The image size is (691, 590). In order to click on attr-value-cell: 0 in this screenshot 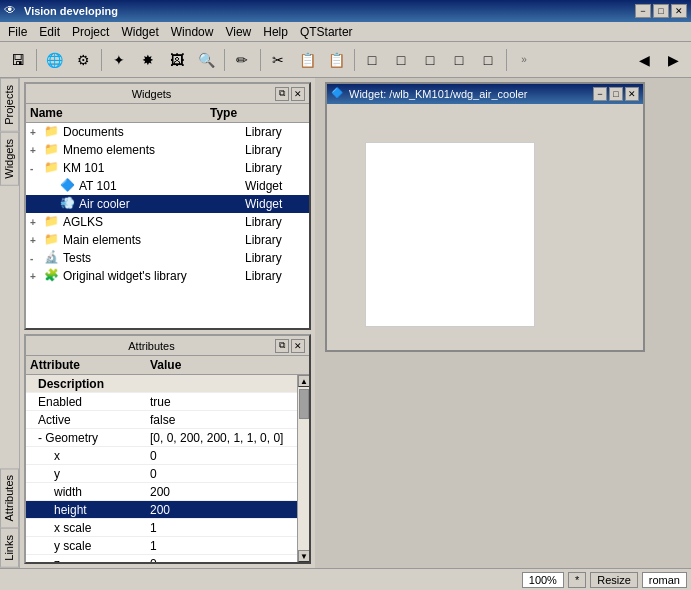, I will do `click(228, 560)`.